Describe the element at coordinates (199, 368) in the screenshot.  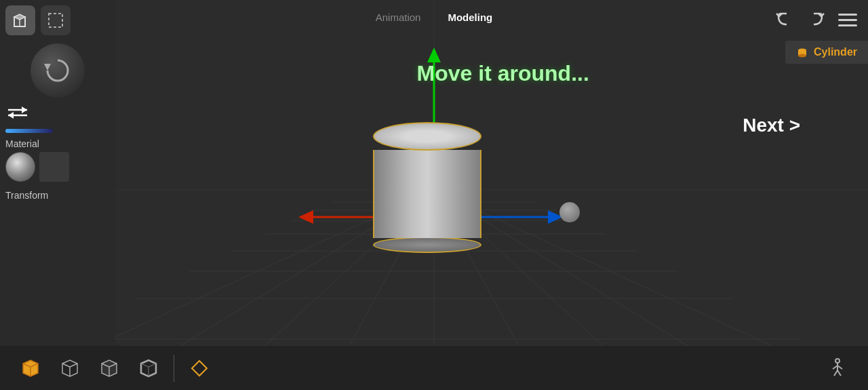
I see `diamond-icon` at that location.